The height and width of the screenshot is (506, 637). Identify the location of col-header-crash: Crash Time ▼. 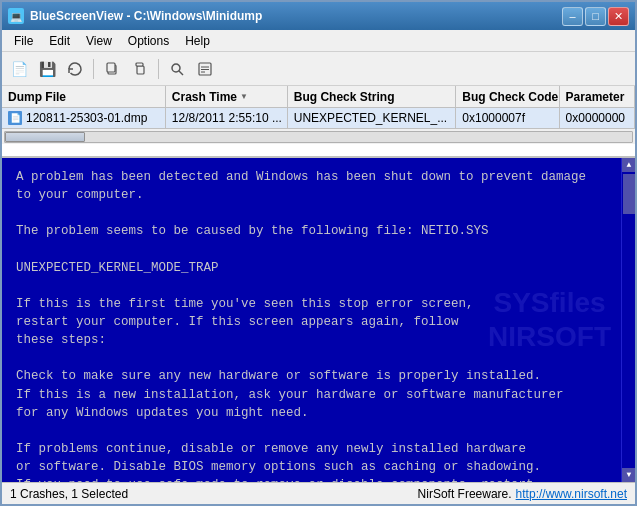
(227, 97).